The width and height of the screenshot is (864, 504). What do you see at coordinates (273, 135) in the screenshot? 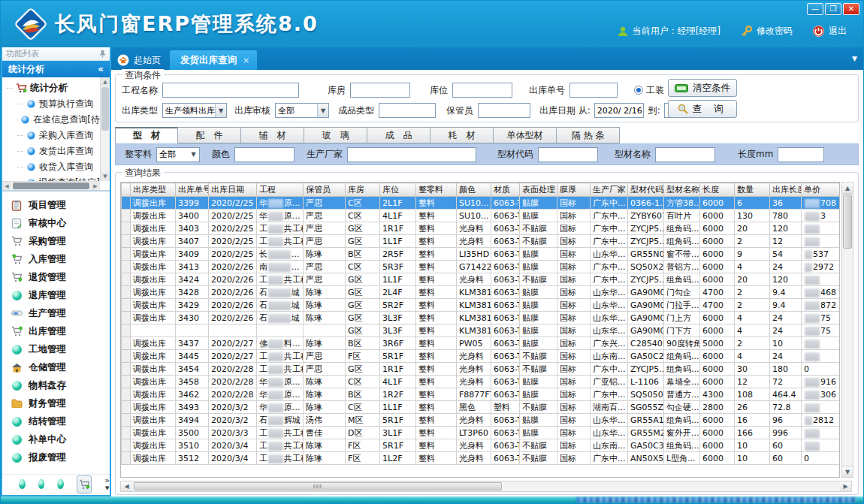
I see `material-tab: 辅 材` at bounding box center [273, 135].